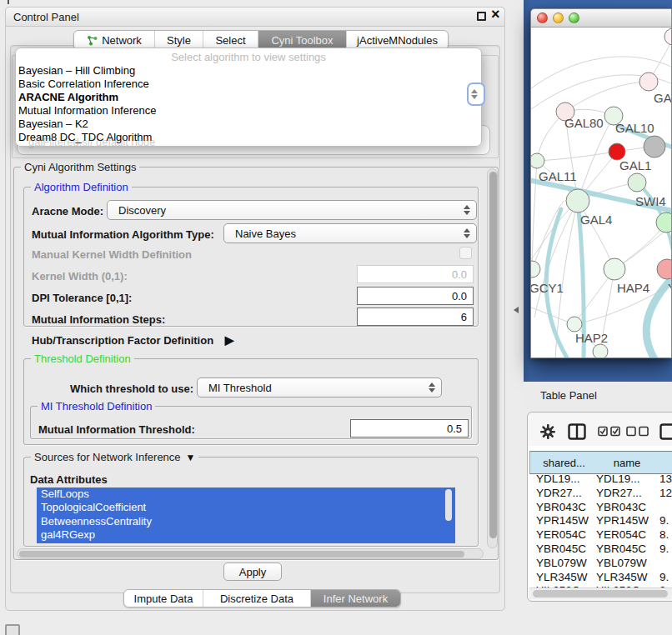 The image size is (672, 635). I want to click on float-panel-corner-icon, so click(13, 630).